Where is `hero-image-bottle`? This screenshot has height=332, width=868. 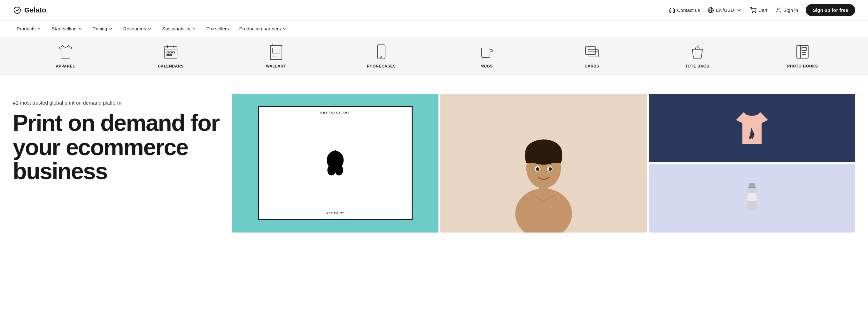 hero-image-bottle is located at coordinates (752, 198).